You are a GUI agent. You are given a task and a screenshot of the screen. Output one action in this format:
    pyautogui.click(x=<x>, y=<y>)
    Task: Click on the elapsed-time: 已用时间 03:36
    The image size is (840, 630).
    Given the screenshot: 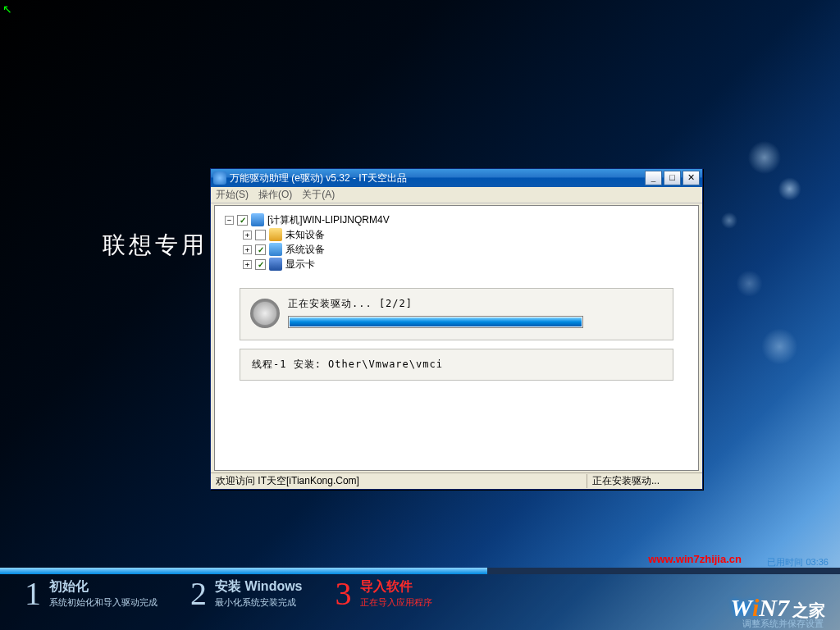 What is the action you would take?
    pyautogui.click(x=797, y=563)
    